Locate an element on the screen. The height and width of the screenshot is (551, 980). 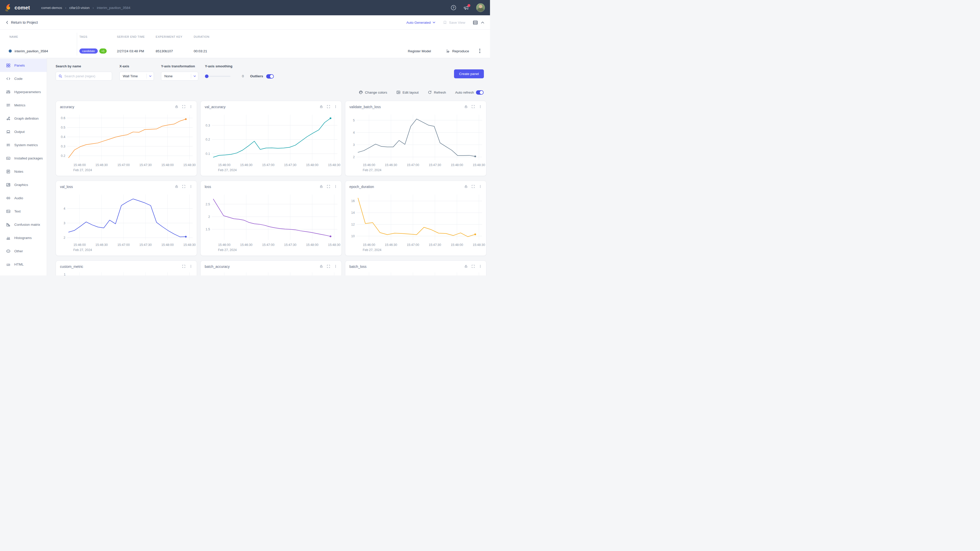
sidebar-item-audio: Audio is located at coordinates (24, 198).